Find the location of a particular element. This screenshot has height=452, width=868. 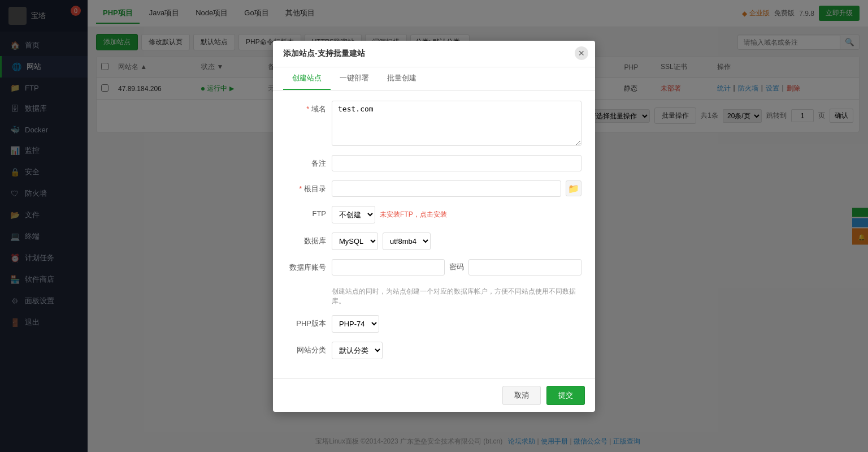

modal-tabs: 创建站点 一键部署 批量创建 is located at coordinates (434, 79).